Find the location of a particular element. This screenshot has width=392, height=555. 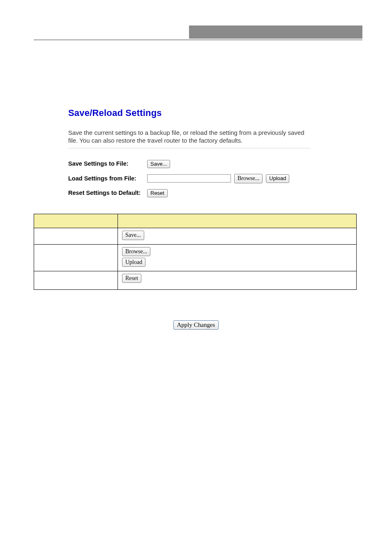

table-desc-cell: Save... is located at coordinates (238, 236).